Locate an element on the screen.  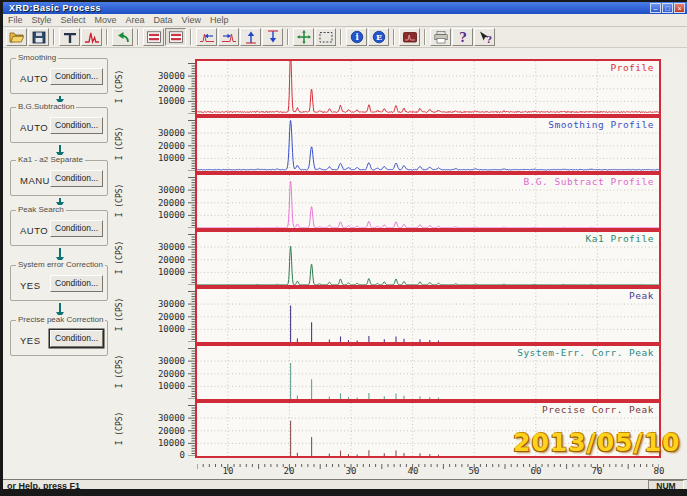
toolbar-select-area-button is located at coordinates (326, 37).